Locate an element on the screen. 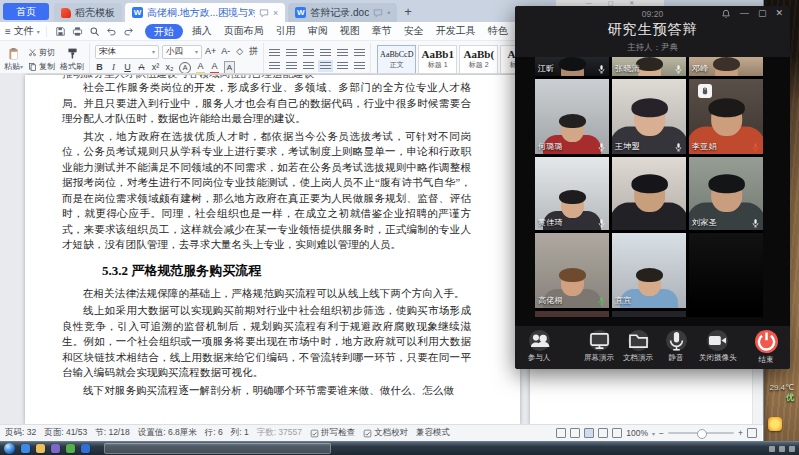 The image size is (799, 455). style-preset: AaBb1标题 1 is located at coordinates (438, 60).